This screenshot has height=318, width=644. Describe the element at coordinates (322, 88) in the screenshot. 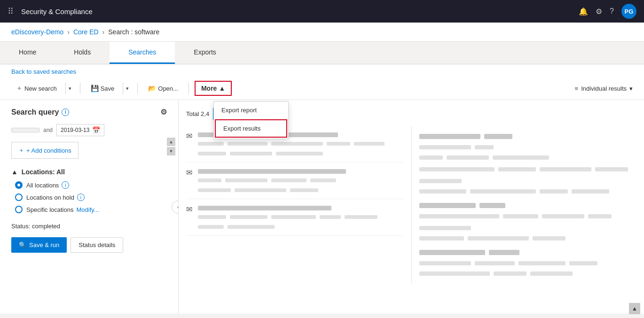

I see `toolbar: ＋ New search ▾ 💾 Save ▾ 📂 Open... More ▲…` at that location.